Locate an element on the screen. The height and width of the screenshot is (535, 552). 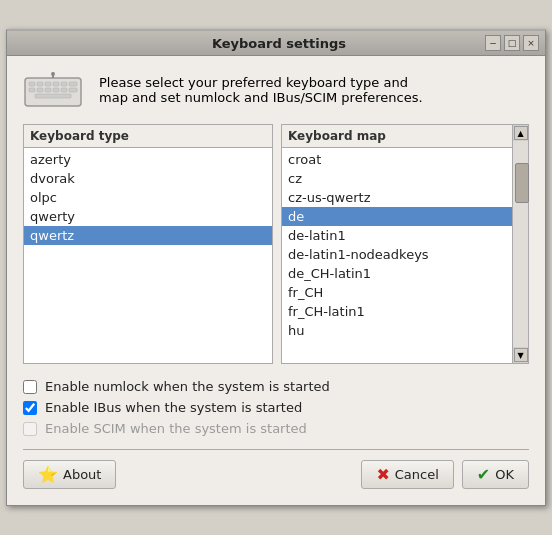
divider is located at coordinates (276, 450).